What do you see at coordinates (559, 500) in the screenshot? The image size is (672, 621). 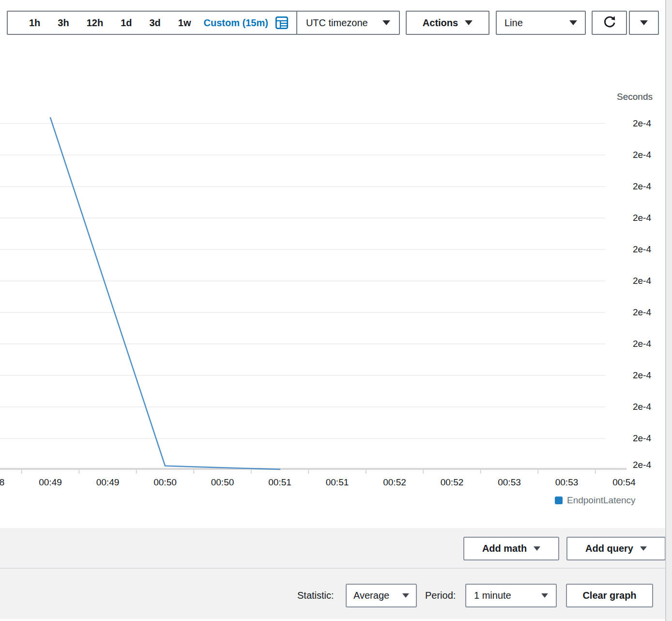 I see `legend-color-swatch` at bounding box center [559, 500].